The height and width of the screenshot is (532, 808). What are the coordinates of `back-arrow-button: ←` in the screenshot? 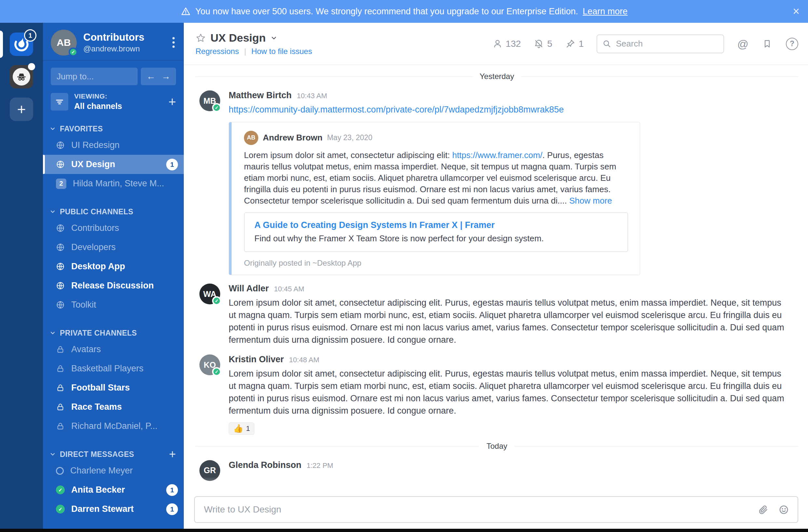 It's located at (151, 77).